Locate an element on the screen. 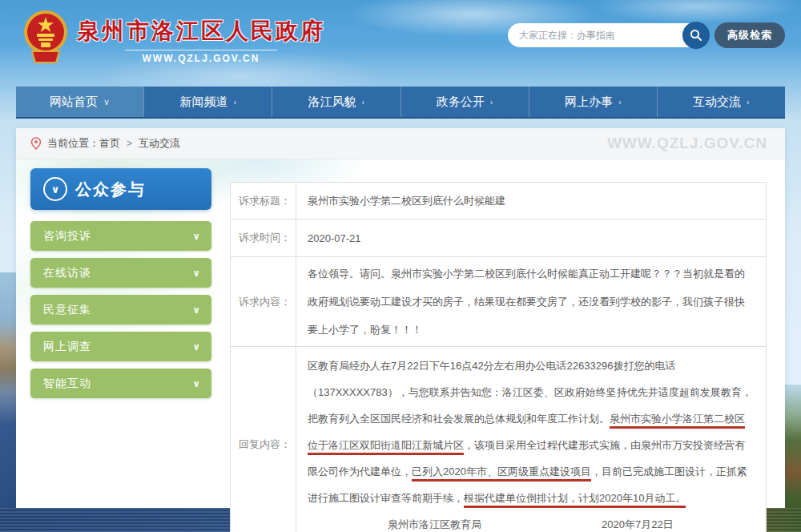 The width and height of the screenshot is (801, 532). reply-sign-date: 2020年7月22日 is located at coordinates (638, 522).